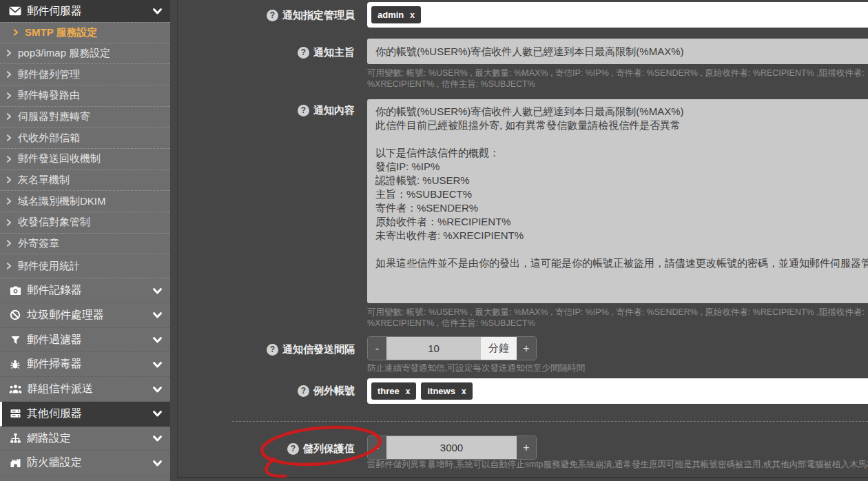  What do you see at coordinates (15, 389) in the screenshot?
I see `users-icon` at bounding box center [15, 389].